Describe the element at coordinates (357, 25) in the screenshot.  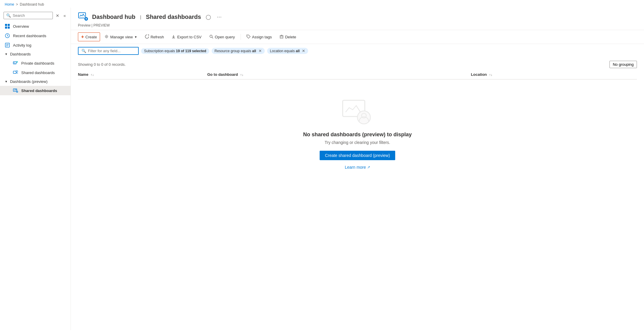
I see `page-preview-label: Preview | PREVIEW` at that location.